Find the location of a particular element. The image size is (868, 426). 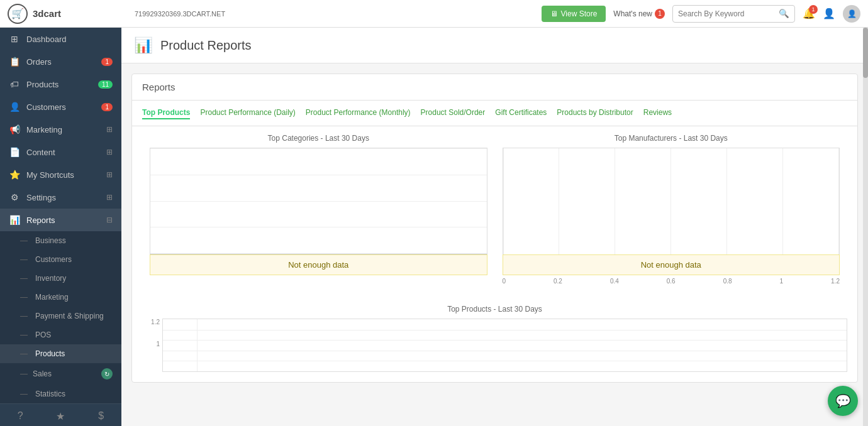

whats-new: What's new 1 is located at coordinates (639, 14).